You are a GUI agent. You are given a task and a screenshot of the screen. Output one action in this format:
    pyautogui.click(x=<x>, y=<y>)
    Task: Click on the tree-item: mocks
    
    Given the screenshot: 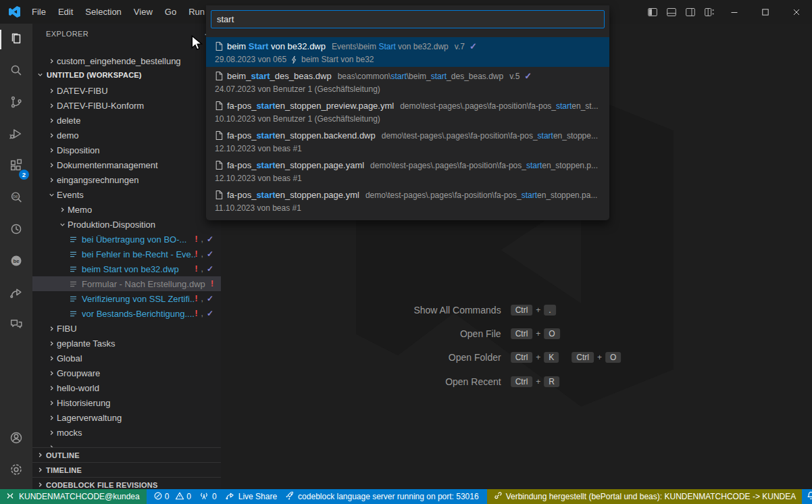 What is the action you would take?
    pyautogui.click(x=127, y=432)
    